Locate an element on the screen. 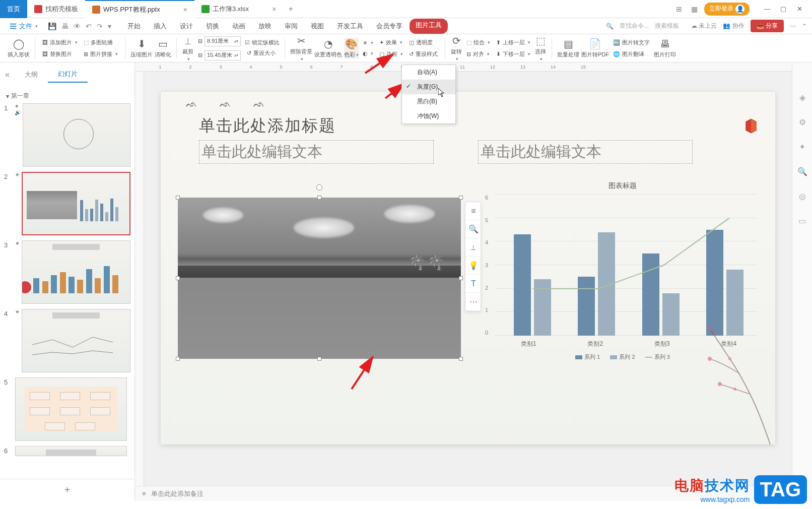 This screenshot has height=509, width=812. set-transparent-button: ◔设置透明色 is located at coordinates (328, 48).